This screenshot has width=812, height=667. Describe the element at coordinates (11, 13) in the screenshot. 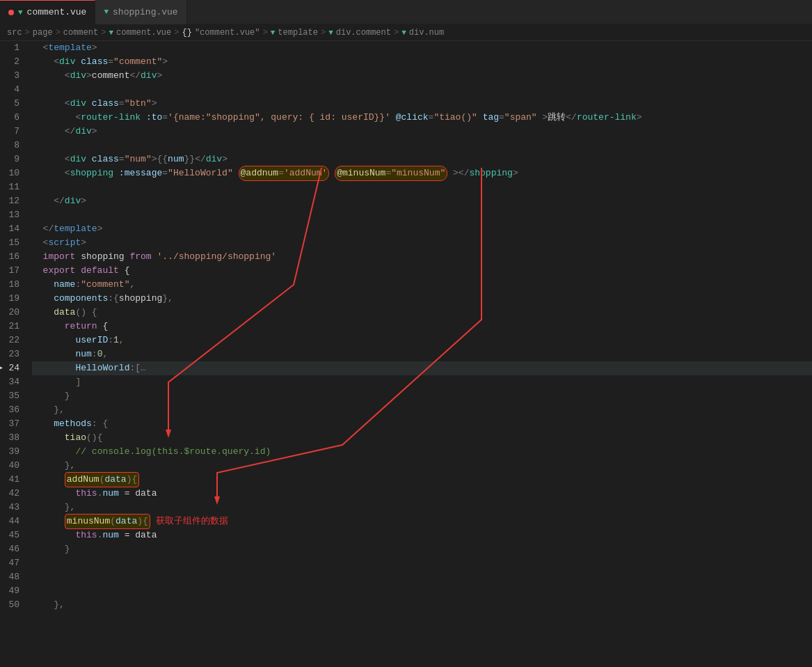

I see `modified-dot` at that location.